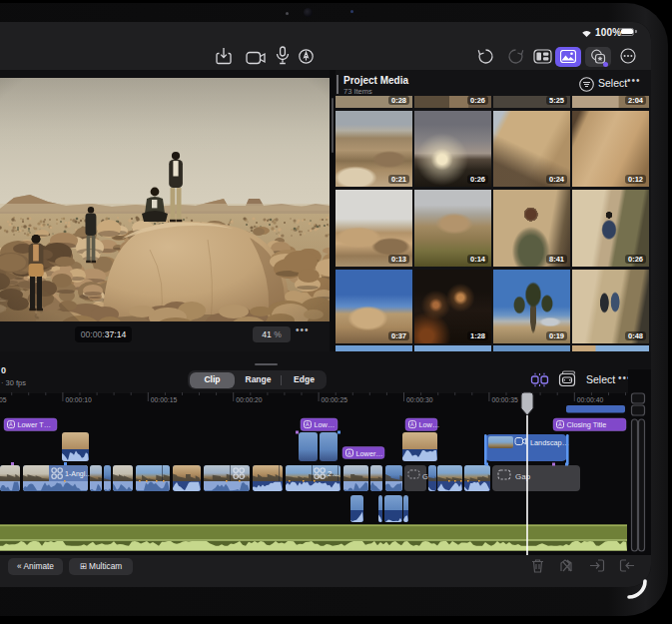 The image size is (672, 624). I want to click on svg-text: 00:00:15, so click(164, 399).